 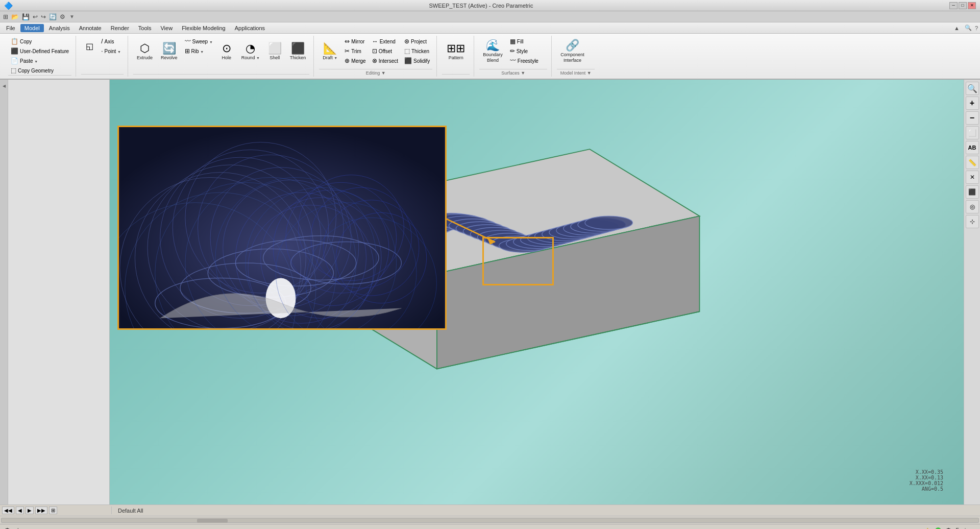 What do you see at coordinates (53, 17) in the screenshot?
I see `qa-regenerate-button: 🔄` at bounding box center [53, 17].